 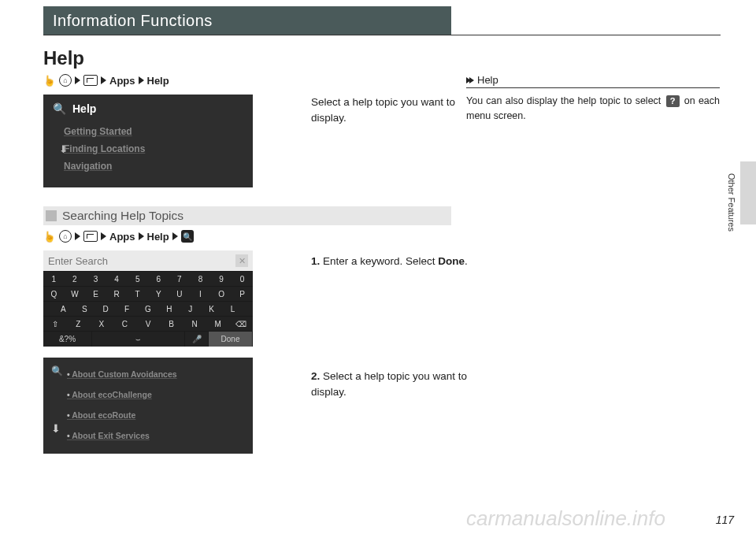 What do you see at coordinates (159, 279) in the screenshot?
I see `key: 6` at bounding box center [159, 279].